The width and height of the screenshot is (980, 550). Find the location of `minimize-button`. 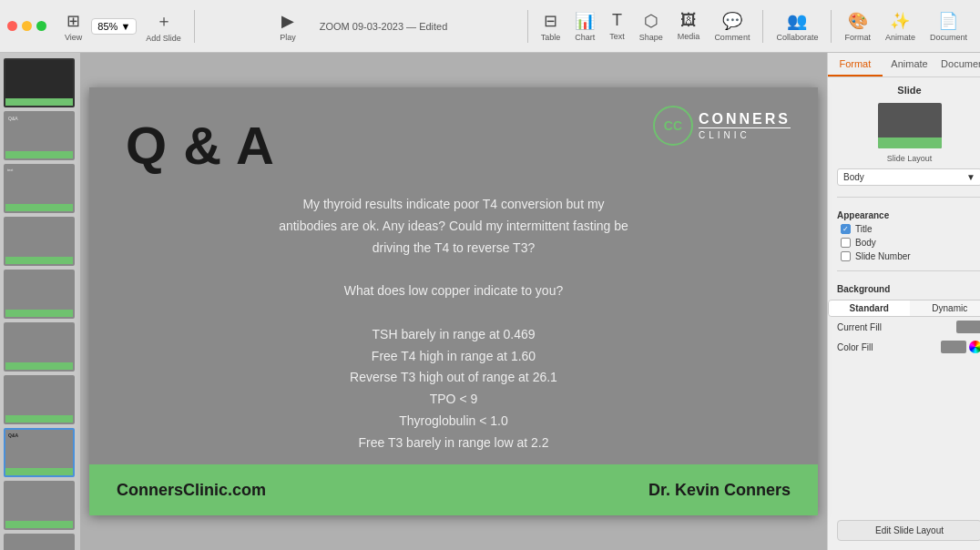

minimize-button is located at coordinates (27, 25).